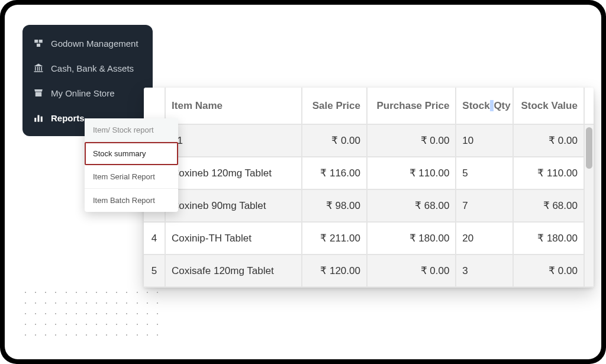  What do you see at coordinates (233, 141) in the screenshot?
I see `cell-name: 11` at bounding box center [233, 141].